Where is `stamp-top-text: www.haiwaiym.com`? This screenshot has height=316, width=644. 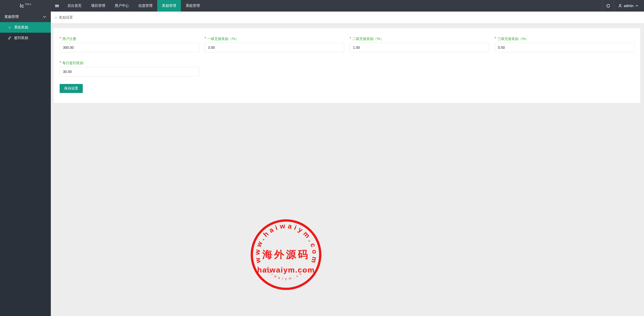 stamp-top-text: www.haiwaiym.com is located at coordinates (286, 243).